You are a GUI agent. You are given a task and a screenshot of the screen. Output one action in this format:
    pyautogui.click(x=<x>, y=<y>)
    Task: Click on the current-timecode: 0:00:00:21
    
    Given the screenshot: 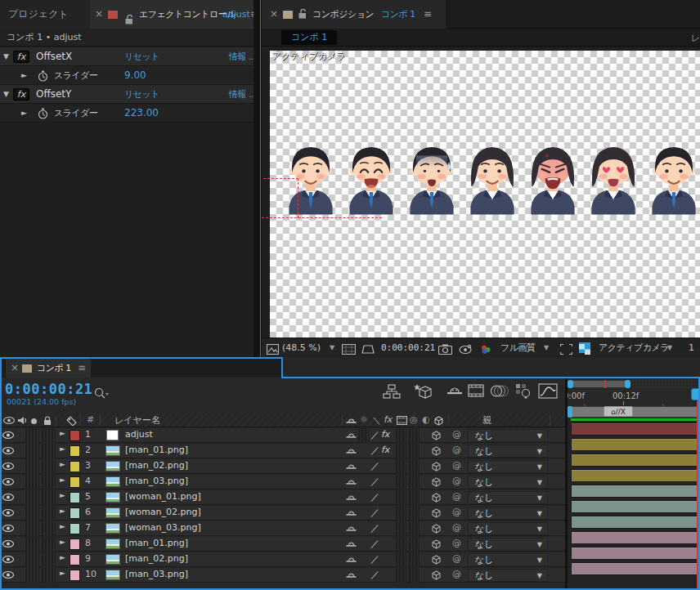 What is the action you would take?
    pyautogui.click(x=49, y=389)
    